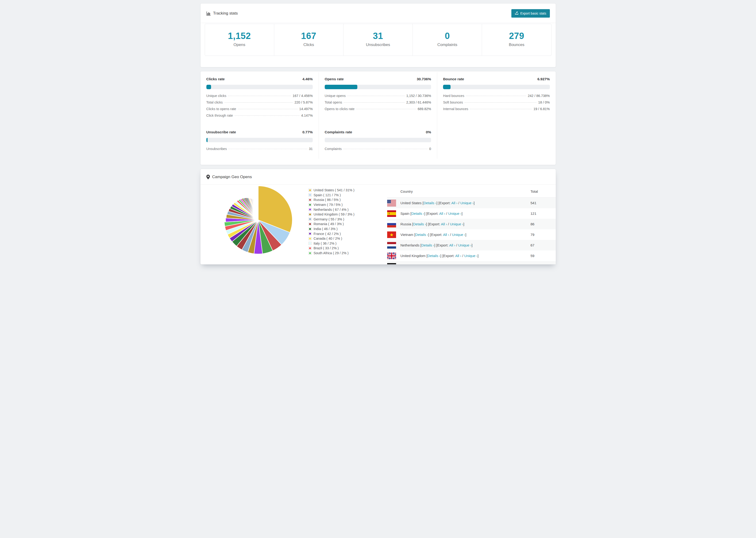  What do you see at coordinates (541, 109) in the screenshot?
I see `rate-row-value: 19 / 6.81%` at bounding box center [541, 109].